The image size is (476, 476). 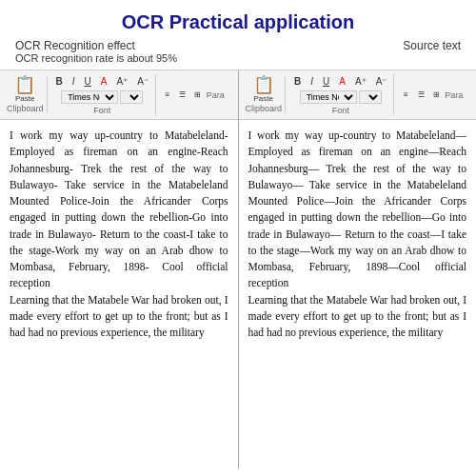 I want to click on paste-label-right: Paste, so click(x=264, y=99).